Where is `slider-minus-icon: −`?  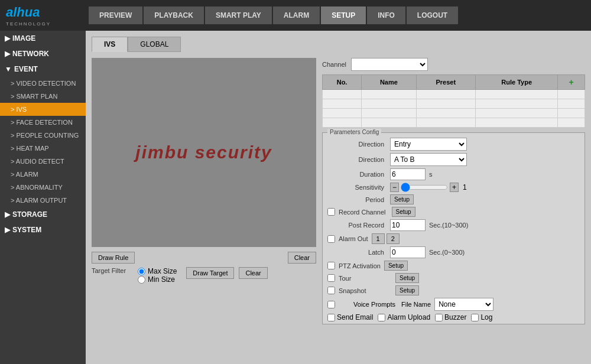
slider-minus-icon: − is located at coordinates (395, 187).